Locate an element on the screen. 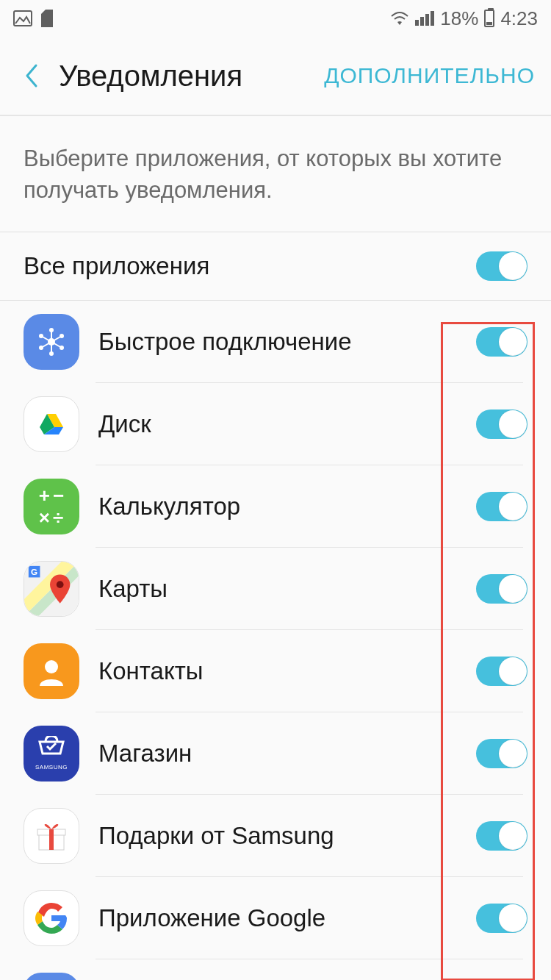 This screenshot has height=980, width=551. wifi-icon is located at coordinates (400, 18).